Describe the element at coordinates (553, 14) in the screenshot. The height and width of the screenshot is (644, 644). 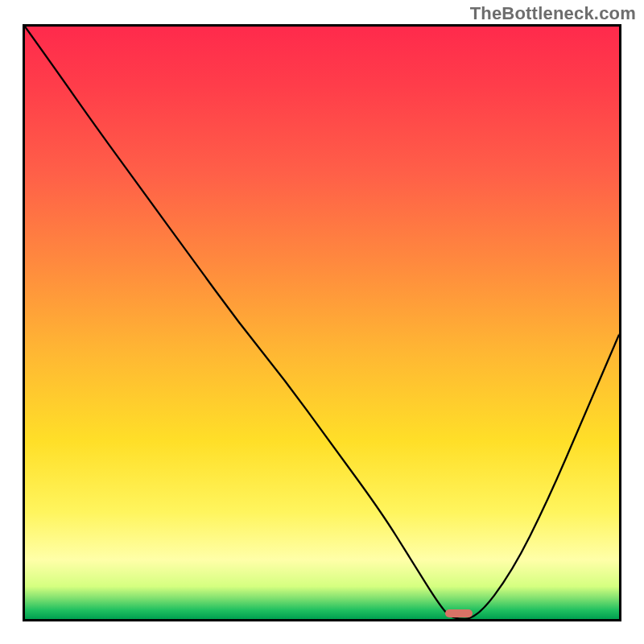
I see `watermark-text: TheBottleneck.com` at that location.